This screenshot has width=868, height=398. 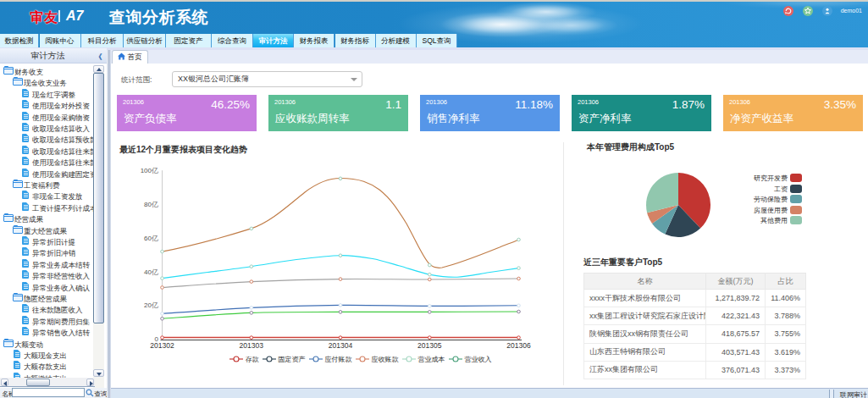 I want to click on svg-text: 20亿, so click(x=151, y=305).